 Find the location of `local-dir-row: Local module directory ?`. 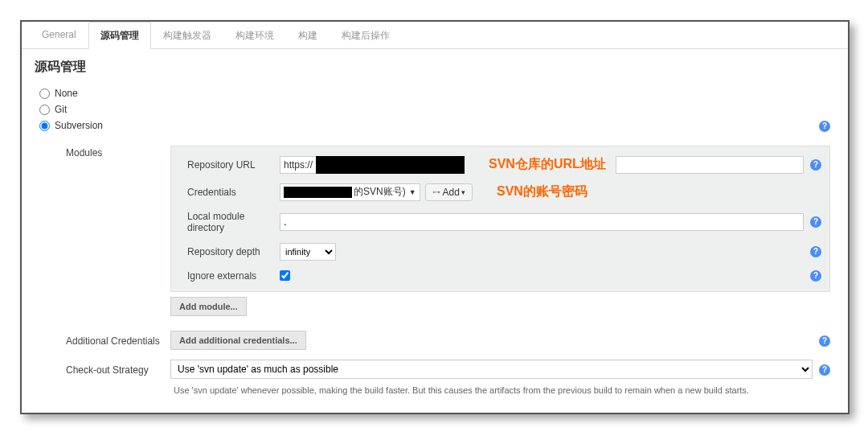

local-dir-row: Local module directory ? is located at coordinates (505, 222).